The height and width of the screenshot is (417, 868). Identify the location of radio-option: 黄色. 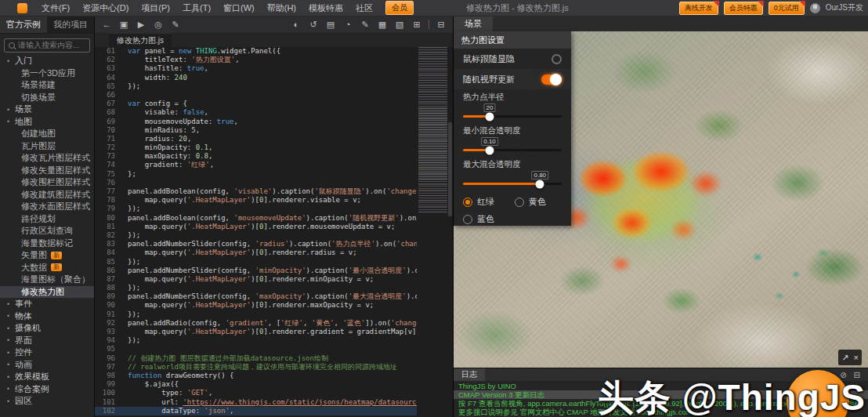
(530, 202).